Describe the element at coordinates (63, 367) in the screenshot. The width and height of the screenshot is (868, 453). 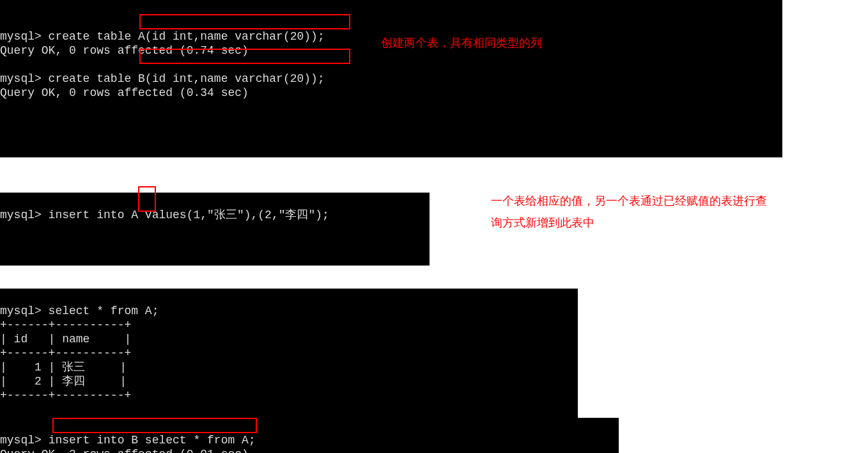
I see `table-row: | 1 | 张三 |` at that location.